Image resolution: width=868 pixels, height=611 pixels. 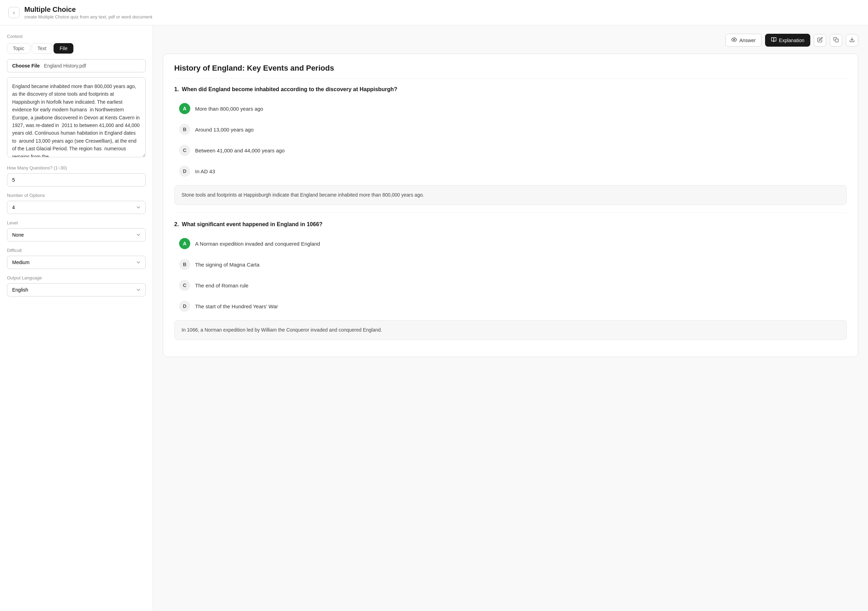 I want to click on download-button, so click(x=852, y=40).